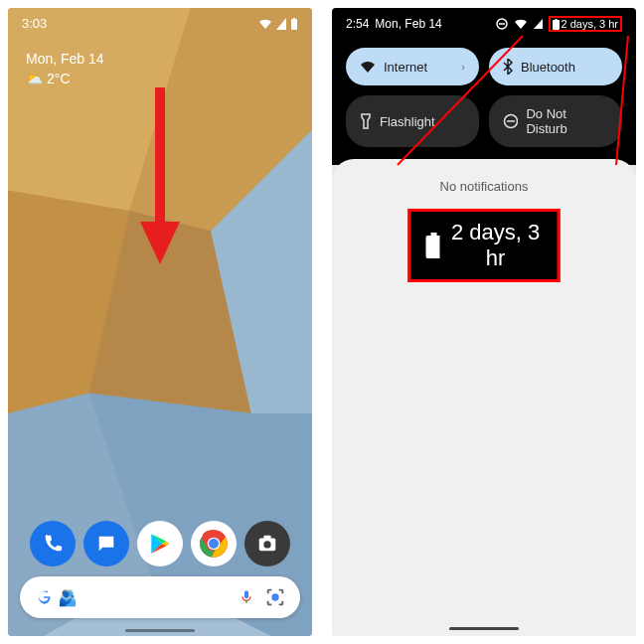  I want to click on tile-flashlight: Flashlight, so click(412, 121).